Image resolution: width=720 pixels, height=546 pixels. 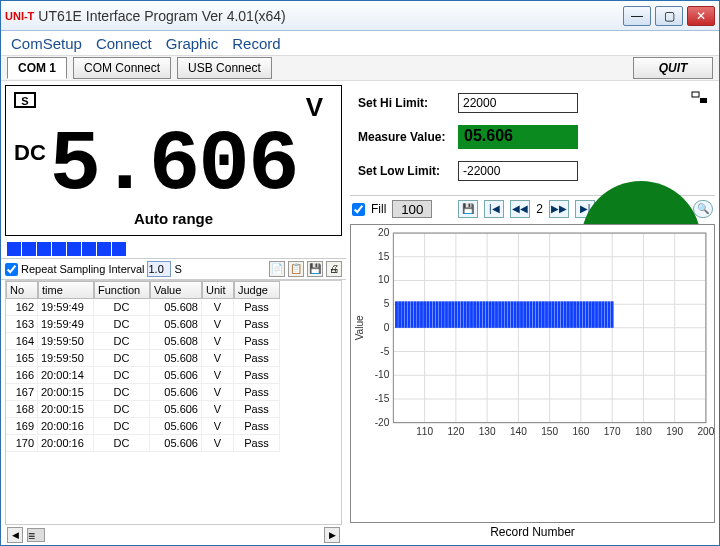 What do you see at coordinates (277, 269) in the screenshot?
I see `new-icon: 📄` at bounding box center [277, 269].